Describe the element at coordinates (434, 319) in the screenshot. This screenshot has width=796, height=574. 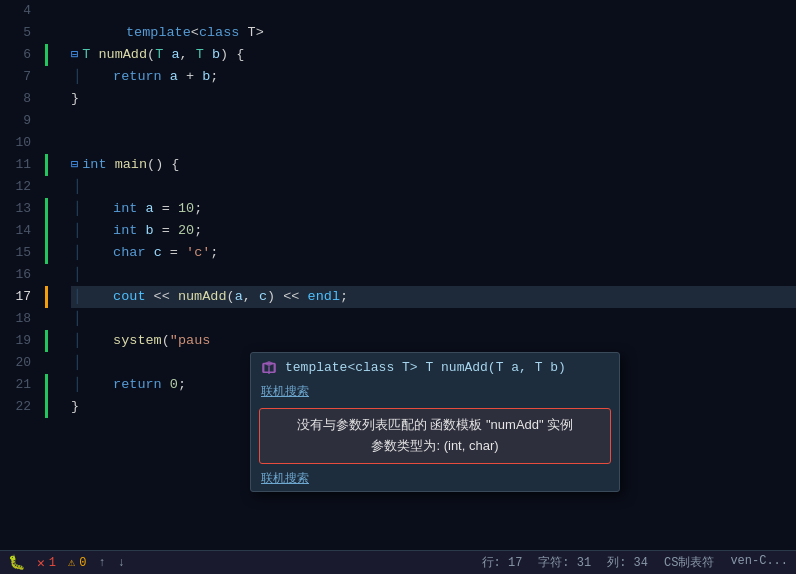
I see `code-line-18: │` at that location.